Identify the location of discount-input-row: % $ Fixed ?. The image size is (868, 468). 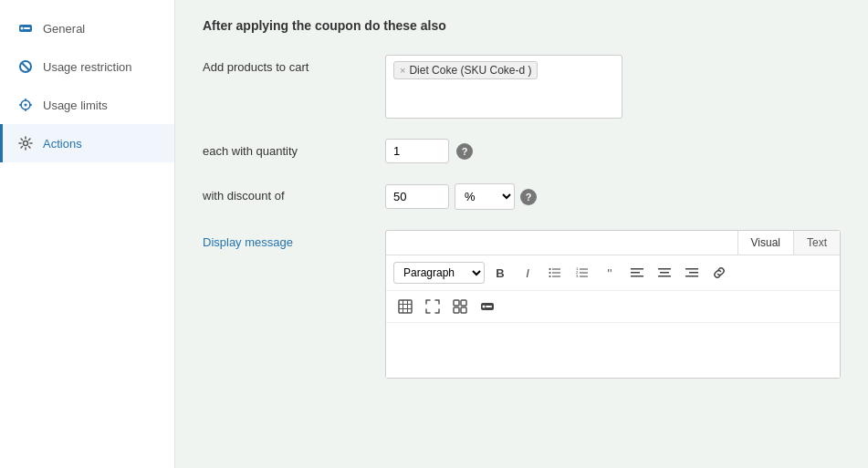
(613, 197).